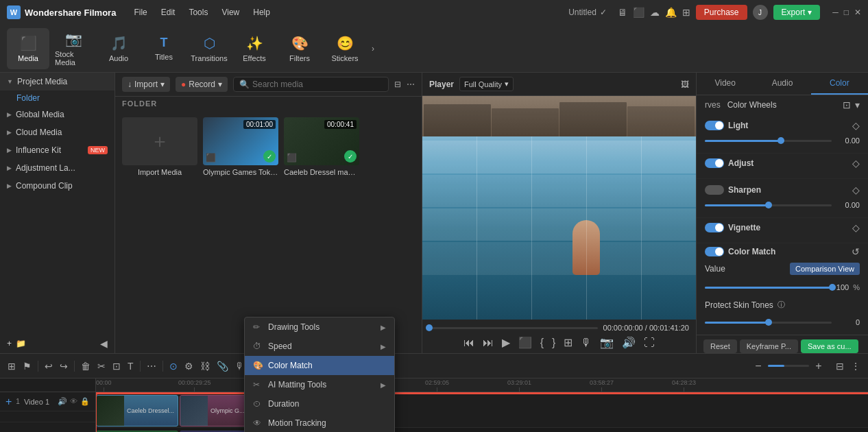 The height and width of the screenshot is (432, 868). I want to click on monitor-icon: 🖥, so click(623, 12).